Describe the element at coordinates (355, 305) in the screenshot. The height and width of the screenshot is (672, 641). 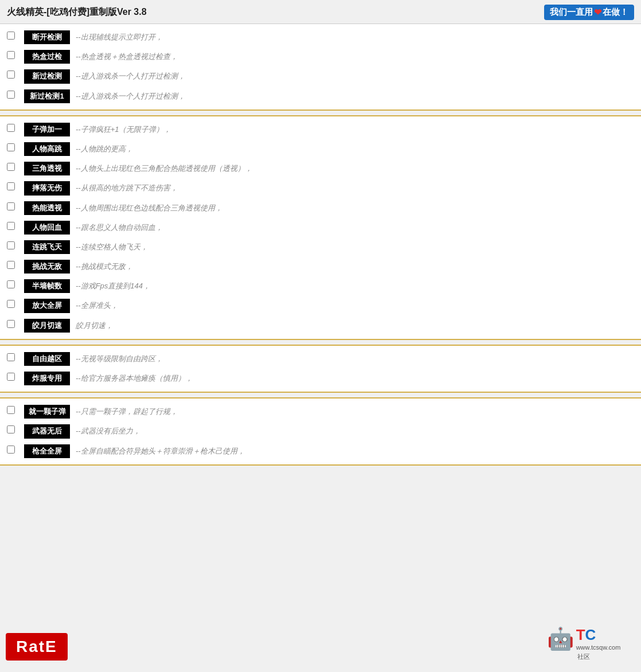
I see `feature-desc-fullscreen: --全屏准头，` at that location.